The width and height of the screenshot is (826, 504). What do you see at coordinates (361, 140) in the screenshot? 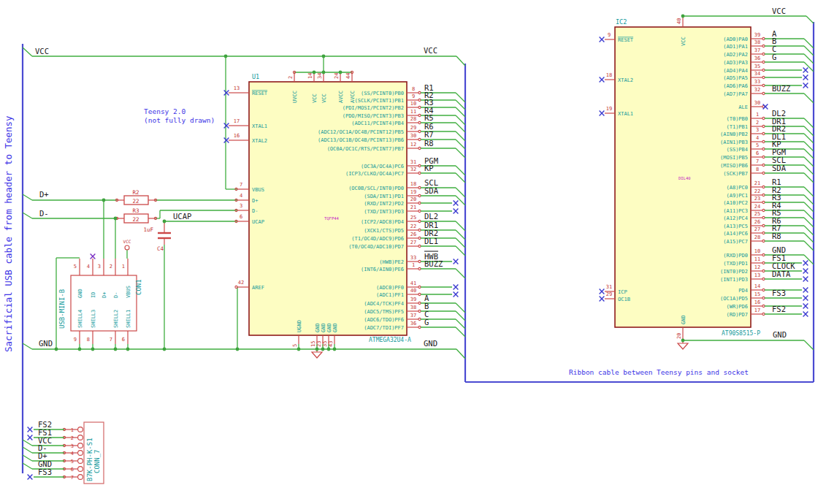
I see `pin-name: (ADC13/OC1B/OC4B/PCINT13)PB6` at bounding box center [361, 140].